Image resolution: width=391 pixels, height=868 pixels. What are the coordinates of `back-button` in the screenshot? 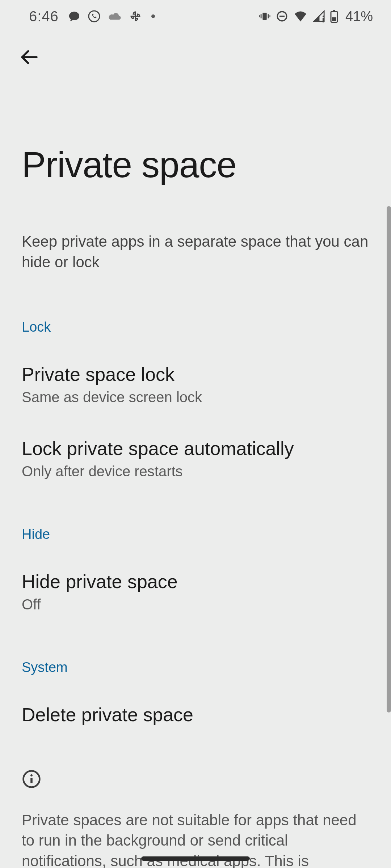 It's located at (29, 58).